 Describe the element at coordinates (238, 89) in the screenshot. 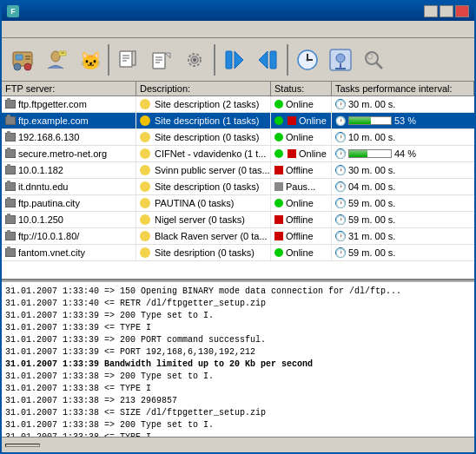

I see `table-header: FTP server: Description: Status: Tasks p…` at that location.